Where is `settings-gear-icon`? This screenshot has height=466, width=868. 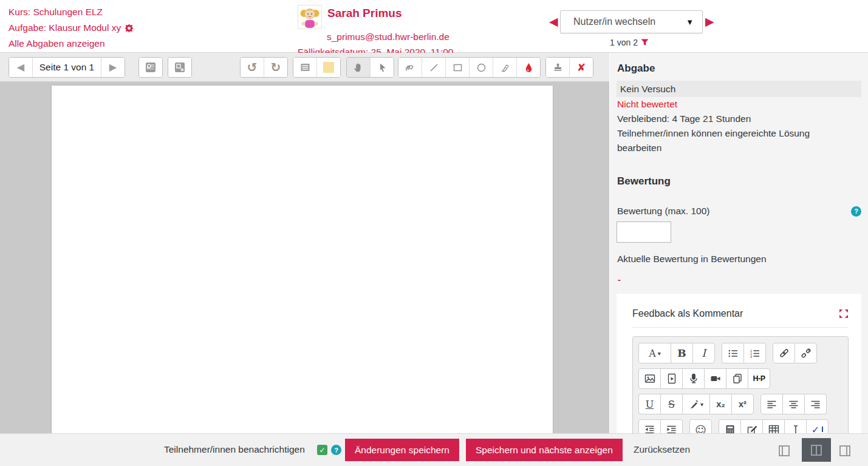 settings-gear-icon is located at coordinates (129, 28).